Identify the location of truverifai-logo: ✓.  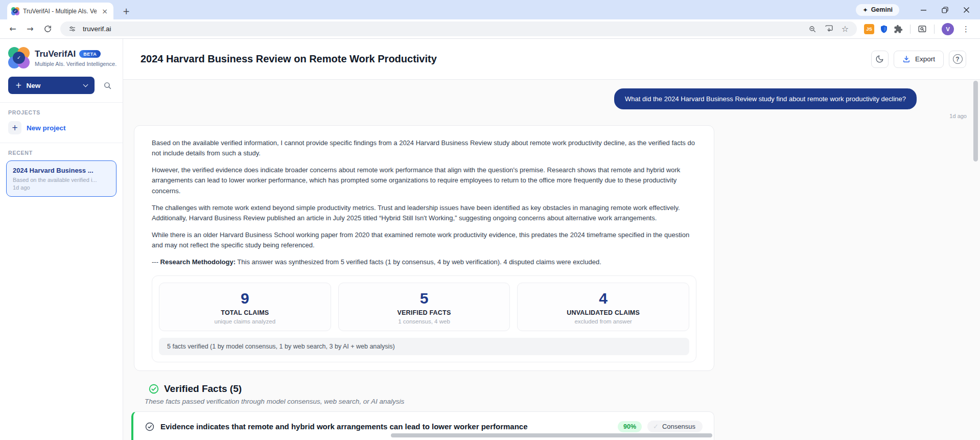
(19, 58).